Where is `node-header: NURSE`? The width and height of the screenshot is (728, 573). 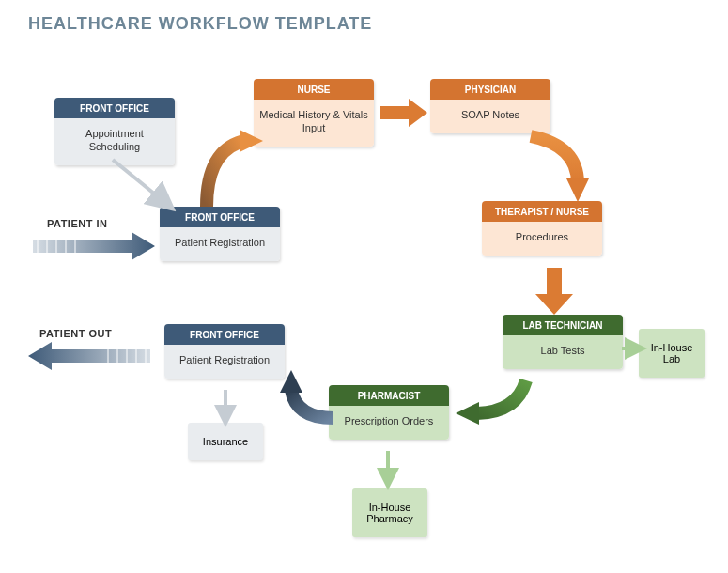 node-header: NURSE is located at coordinates (314, 89).